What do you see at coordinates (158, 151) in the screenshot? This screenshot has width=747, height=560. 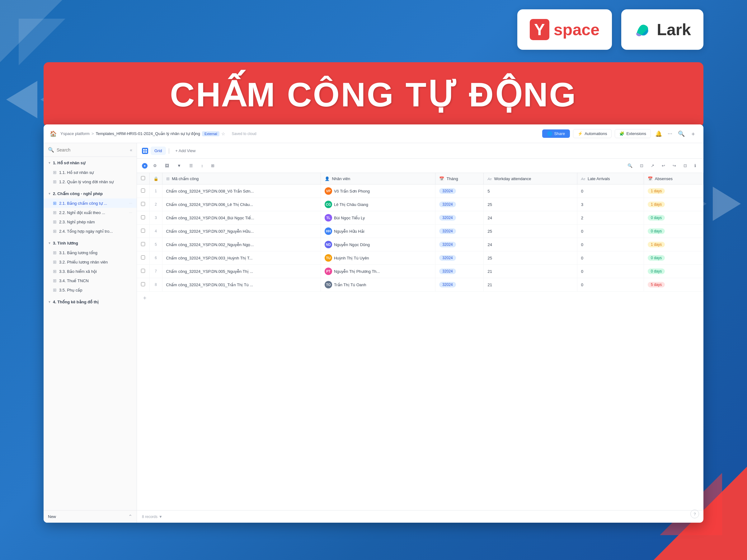 I see `grid-view-tab: Grid` at bounding box center [158, 151].